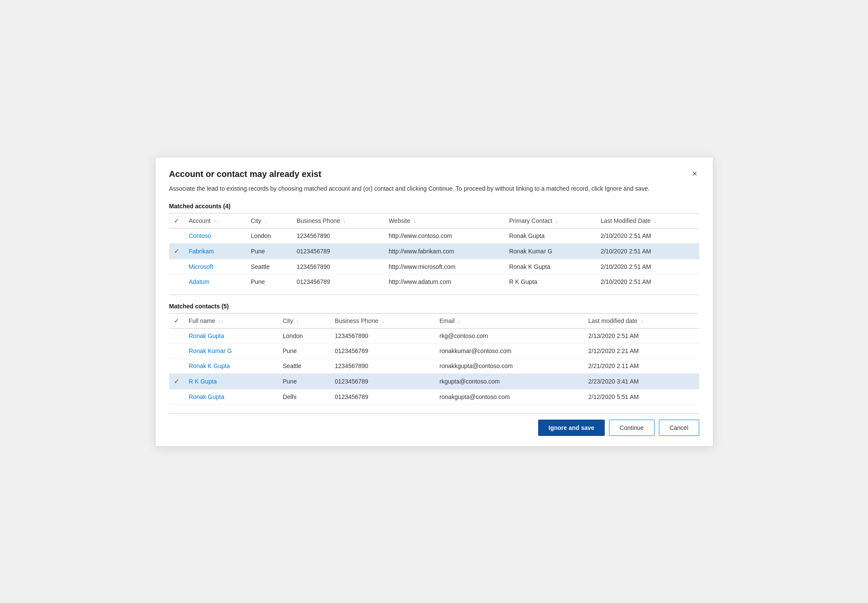 This screenshot has width=868, height=603. Describe the element at coordinates (557, 222) in the screenshot. I see `sort-down-icon5: ↓` at that location.